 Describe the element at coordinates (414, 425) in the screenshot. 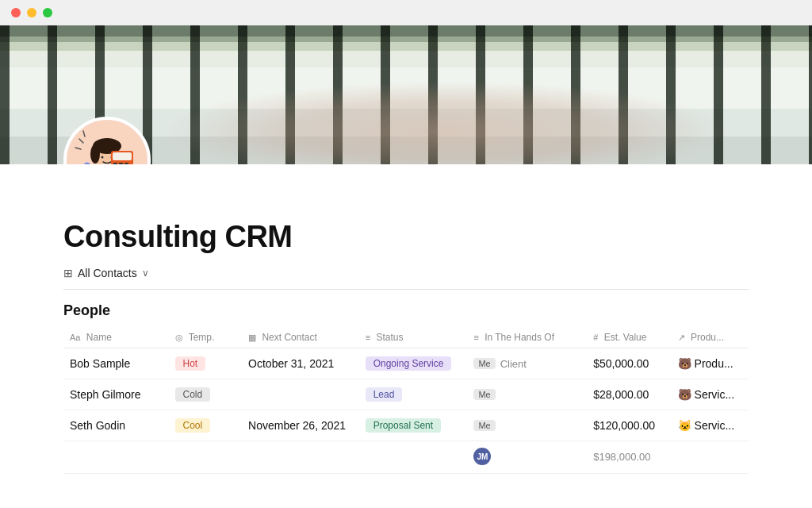

I see `cell-status: Proposal Sent` at that location.